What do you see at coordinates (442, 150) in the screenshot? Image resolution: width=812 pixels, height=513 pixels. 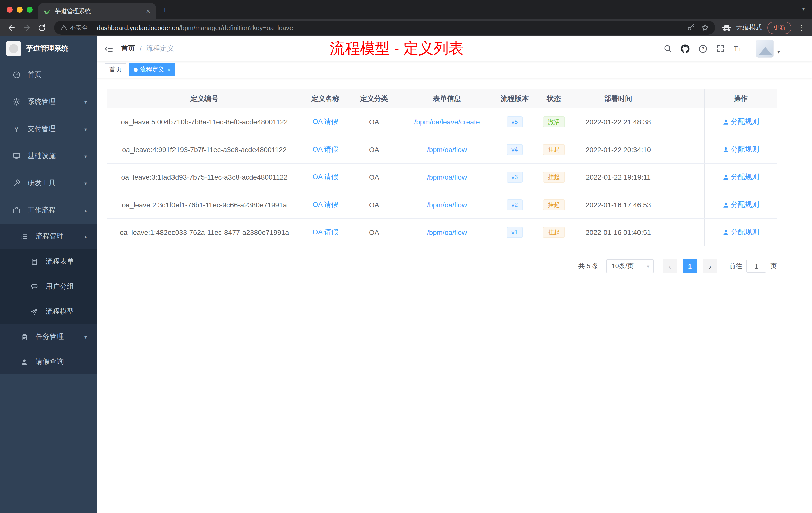 I see `table-row: oa_leave:4:991f2193-7b7f-11ec-a3c8-acde4…` at bounding box center [442, 150].